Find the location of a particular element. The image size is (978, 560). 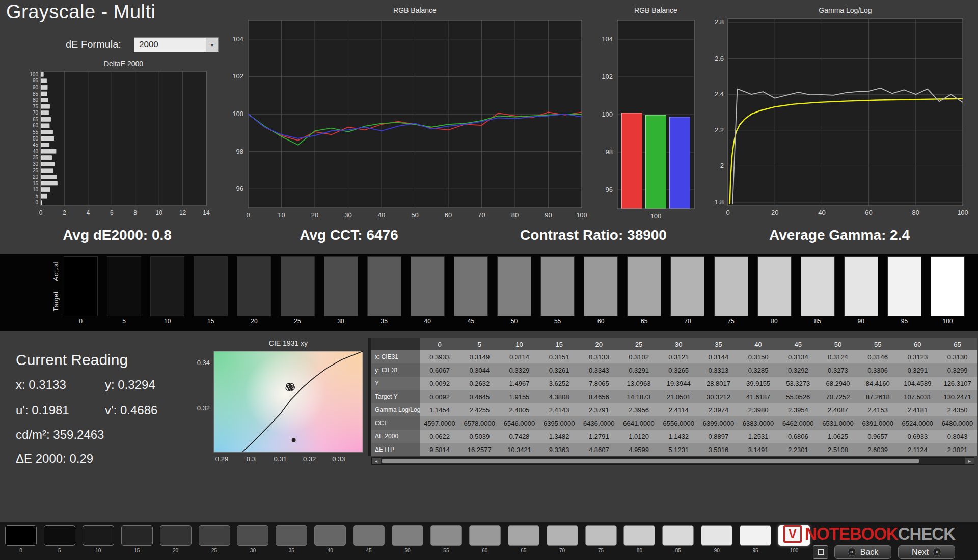

table-cell: 0.3121 is located at coordinates (678, 357).